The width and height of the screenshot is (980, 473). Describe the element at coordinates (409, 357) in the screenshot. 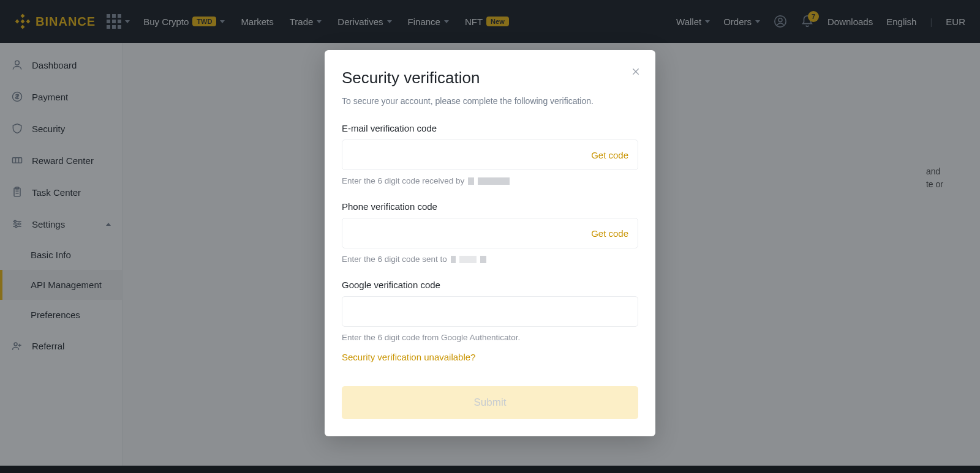

I see `verification-unavailable-link: Security verification unavailable?` at that location.